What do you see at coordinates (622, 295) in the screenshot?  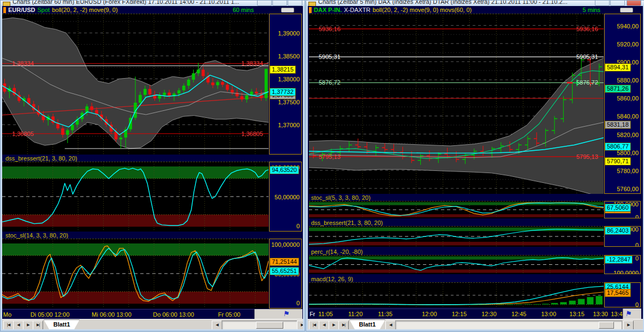 I see `macd-axis: 025,614417,5465` at bounding box center [622, 295].